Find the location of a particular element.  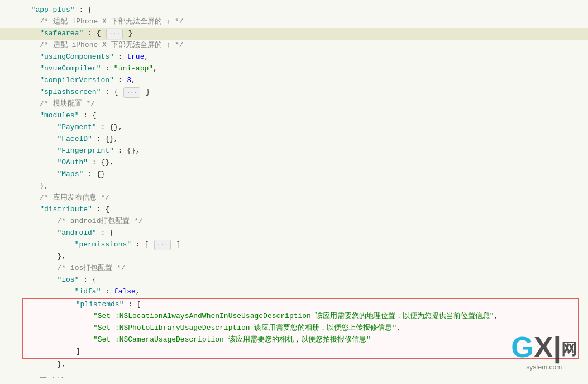

code-line: "distribute" : { is located at coordinates (294, 210).